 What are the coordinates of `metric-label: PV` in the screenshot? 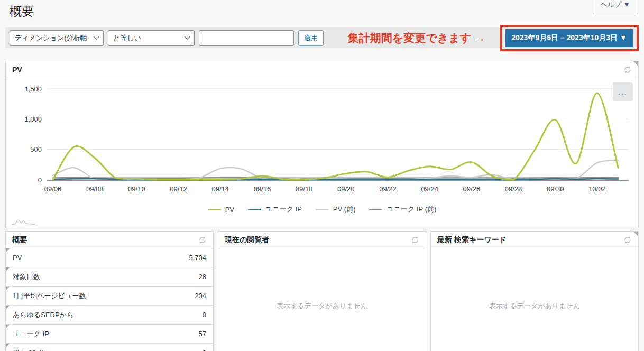 It's located at (17, 258).